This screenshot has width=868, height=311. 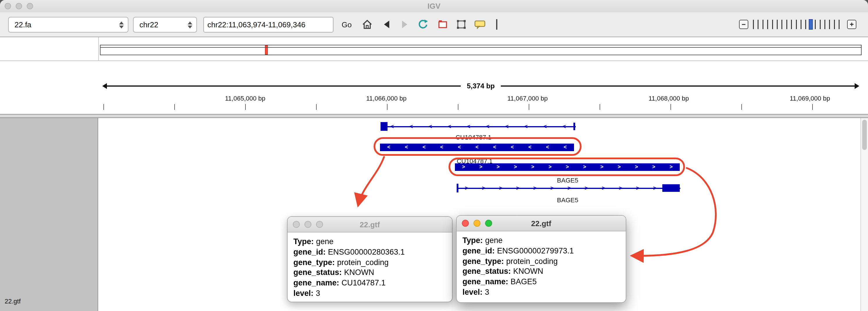 What do you see at coordinates (810, 98) in the screenshot?
I see `ruler-tick-label: 11,069,000 bp` at bounding box center [810, 98].